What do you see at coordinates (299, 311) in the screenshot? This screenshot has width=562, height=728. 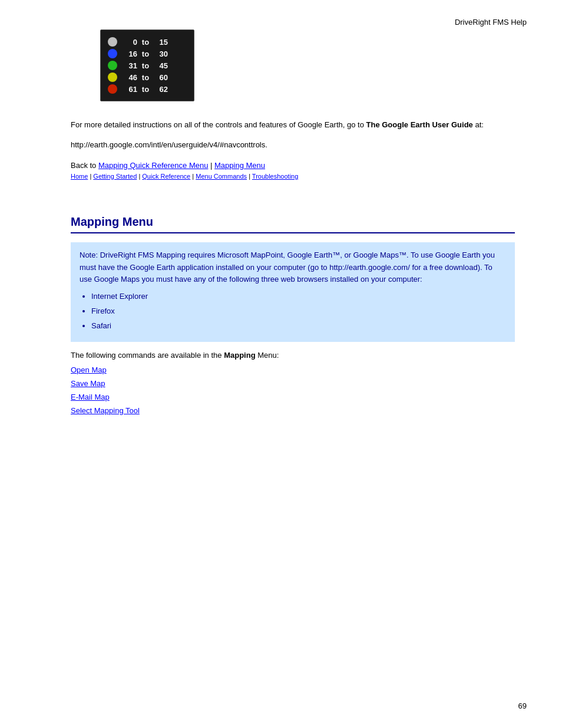 I see `browser-firefox: Firefox` at bounding box center [299, 311].